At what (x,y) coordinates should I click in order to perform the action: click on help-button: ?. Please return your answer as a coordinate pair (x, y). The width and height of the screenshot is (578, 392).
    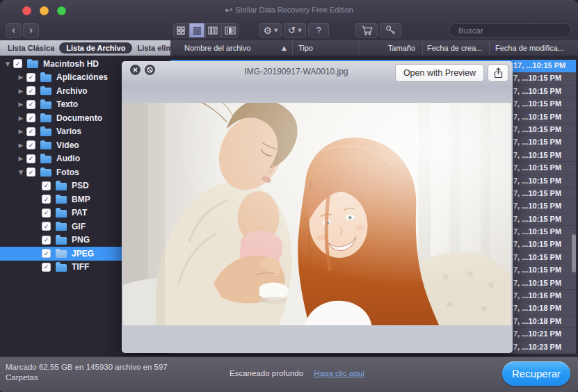
    Looking at the image, I should click on (319, 31).